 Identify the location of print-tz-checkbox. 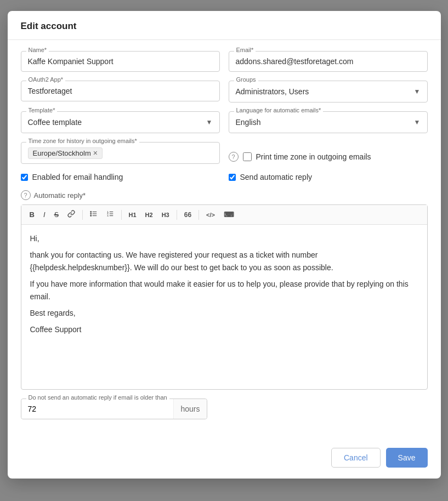
(247, 157).